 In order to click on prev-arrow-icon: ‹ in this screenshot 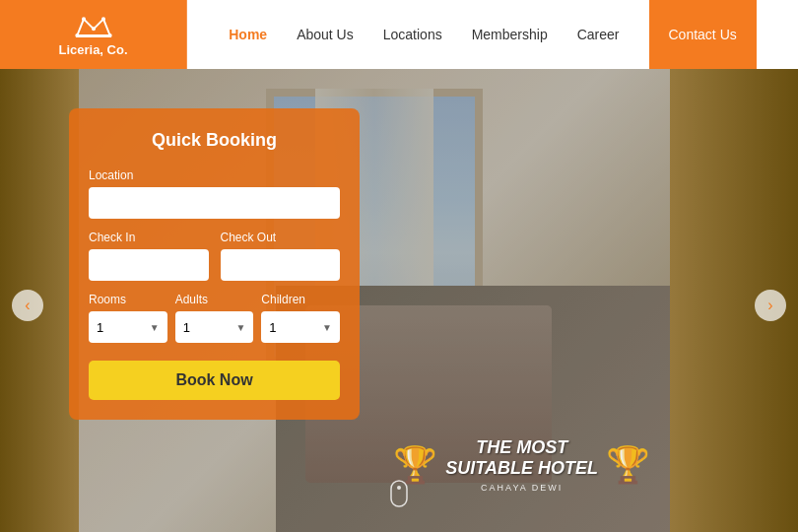, I will do `click(28, 305)`.